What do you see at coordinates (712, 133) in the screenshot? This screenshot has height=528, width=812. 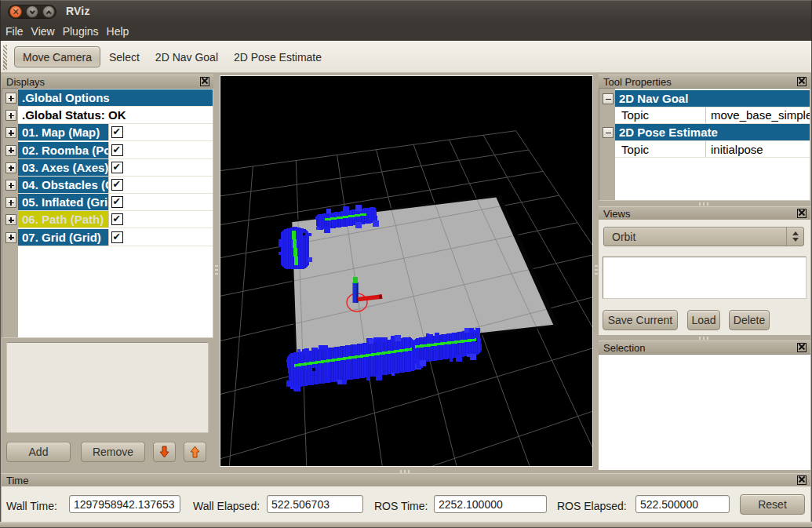 I see `tool-properties-row: 2D Pose Estimate` at bounding box center [712, 133].